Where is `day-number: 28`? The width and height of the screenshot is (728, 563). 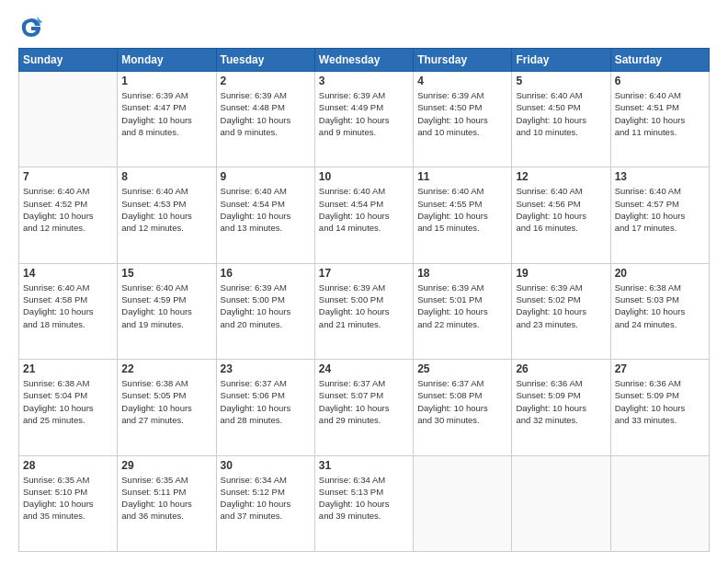 day-number: 28 is located at coordinates (68, 465).